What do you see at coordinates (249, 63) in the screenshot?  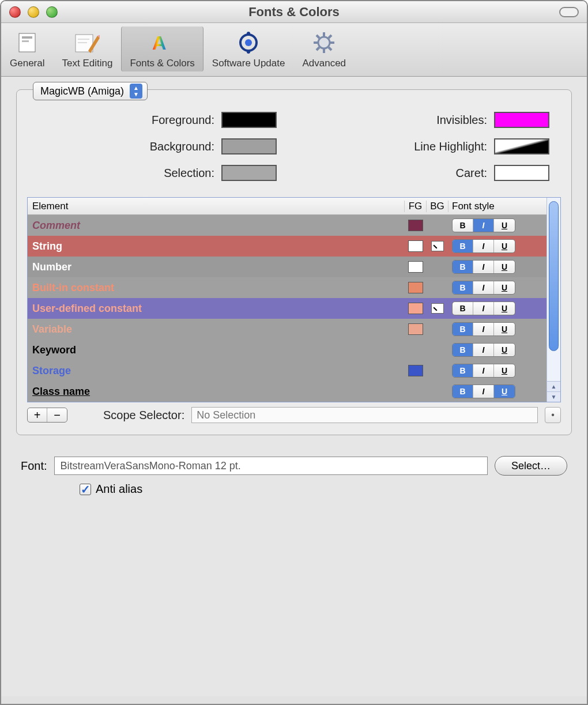 I see `tab-label: Software Update` at bounding box center [249, 63].